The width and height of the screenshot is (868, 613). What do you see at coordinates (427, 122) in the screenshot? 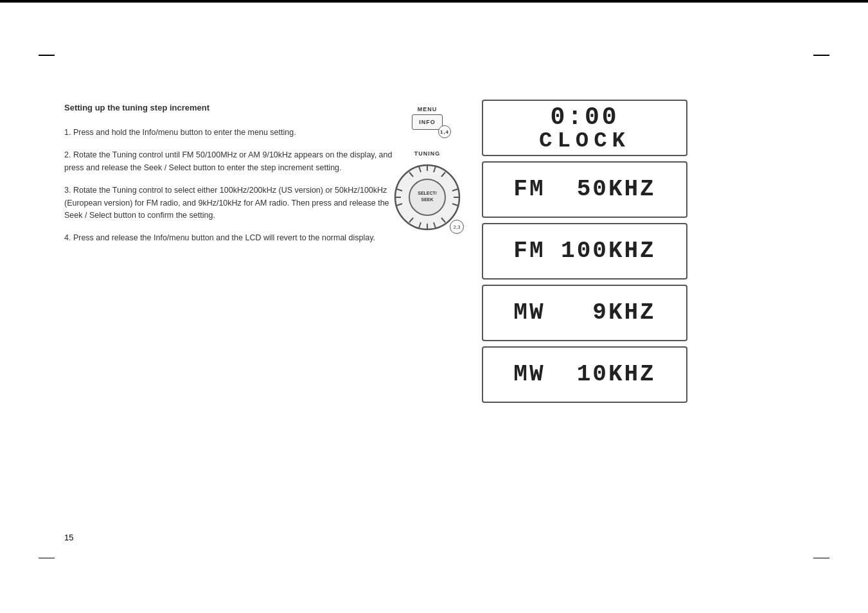
I see `info-button-label: INFO` at bounding box center [427, 122].